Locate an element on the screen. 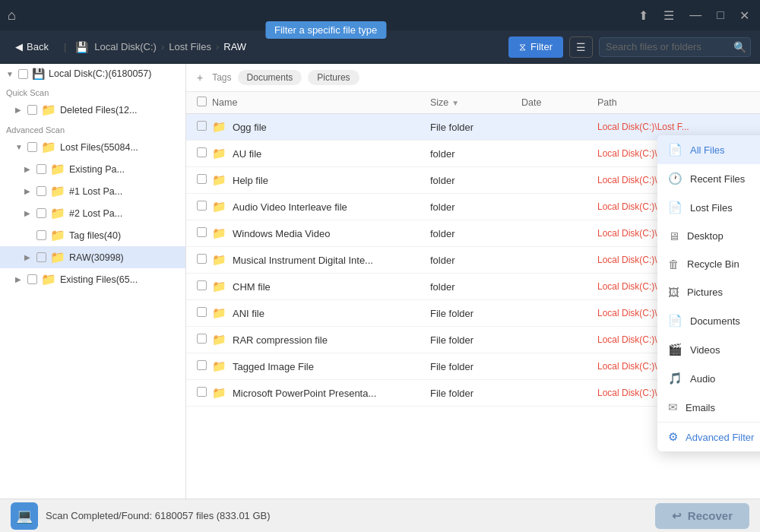 This screenshot has width=760, height=532. sidebar-checkbox-raw is located at coordinates (41, 257).